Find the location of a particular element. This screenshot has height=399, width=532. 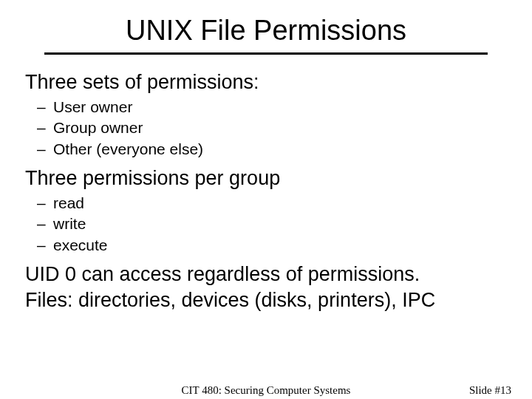

slide-title: UNIX File Permissions is located at coordinates (266, 27).